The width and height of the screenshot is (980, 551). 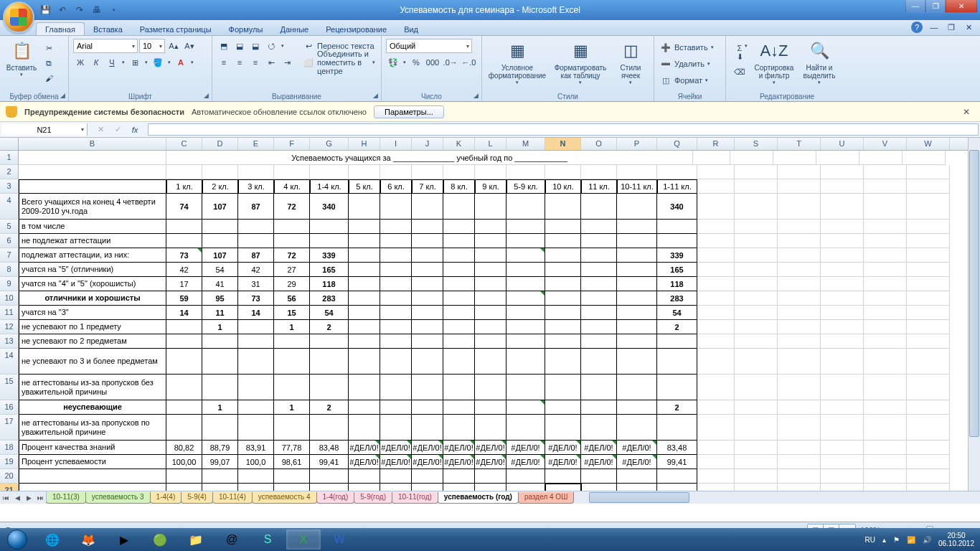 What do you see at coordinates (526, 284) in the screenshot?
I see `cell-M9` at bounding box center [526, 284].